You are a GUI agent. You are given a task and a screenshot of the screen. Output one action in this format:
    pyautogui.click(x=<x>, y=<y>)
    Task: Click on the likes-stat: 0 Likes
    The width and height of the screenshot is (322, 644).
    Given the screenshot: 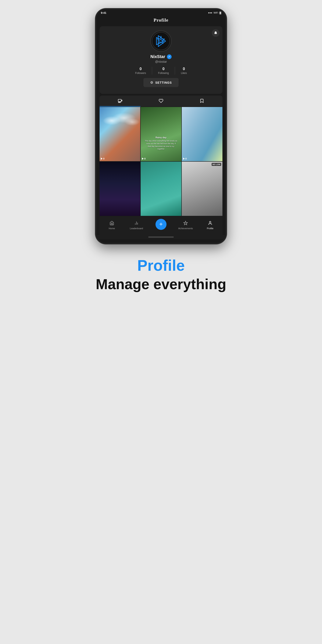 What is the action you would take?
    pyautogui.click(x=184, y=70)
    